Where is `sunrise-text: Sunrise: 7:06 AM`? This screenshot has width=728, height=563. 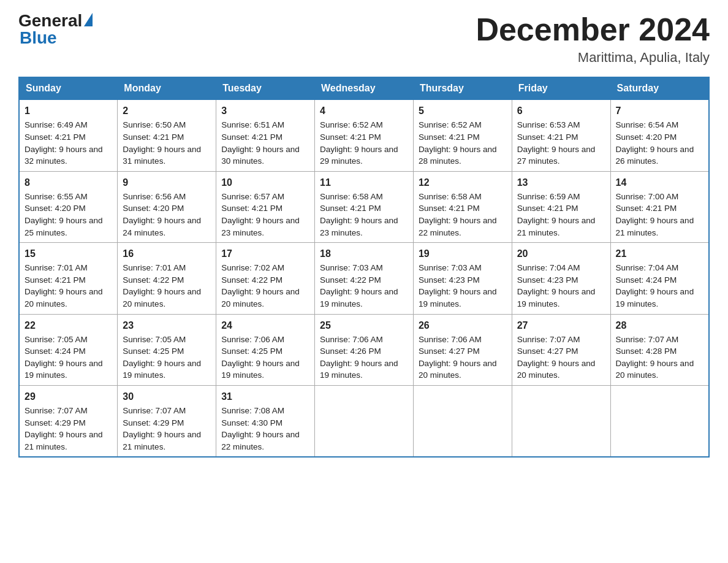 sunrise-text: Sunrise: 7:06 AM is located at coordinates (352, 340).